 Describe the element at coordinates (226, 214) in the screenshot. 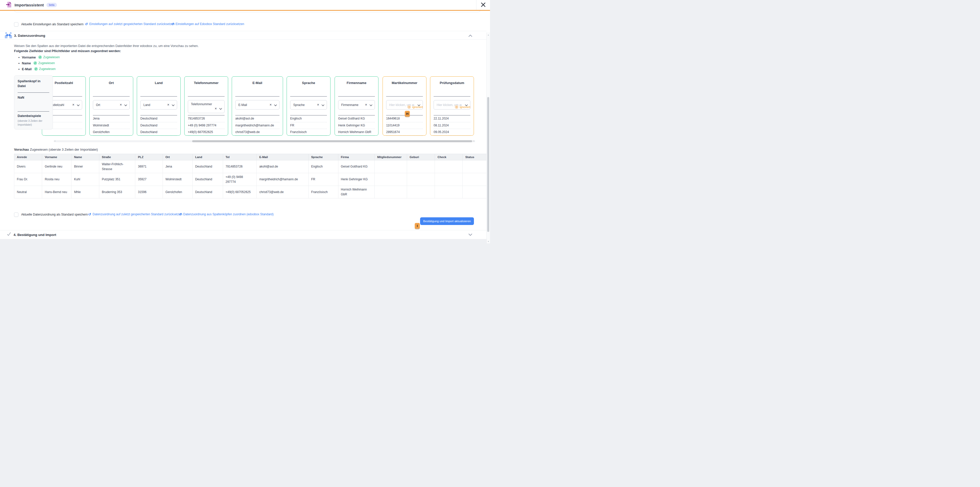

I see `map-from-headers-link: ↺ Datenzuordnung aus Spaltenköpfen zuord…` at that location.